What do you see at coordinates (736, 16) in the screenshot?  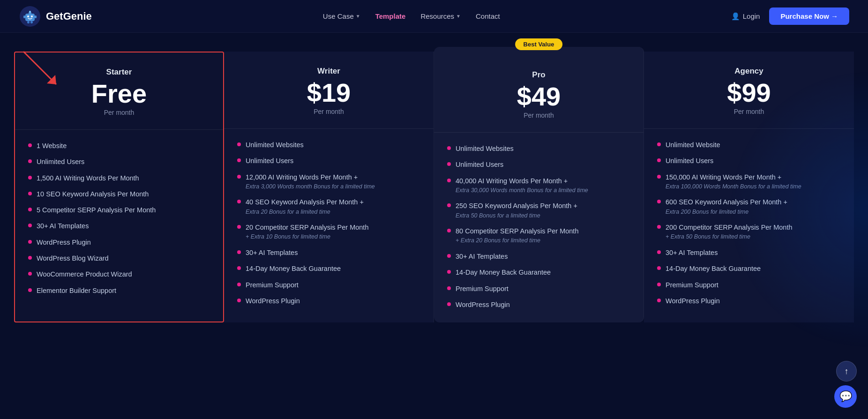 I see `user-icon: 👤` at bounding box center [736, 16].